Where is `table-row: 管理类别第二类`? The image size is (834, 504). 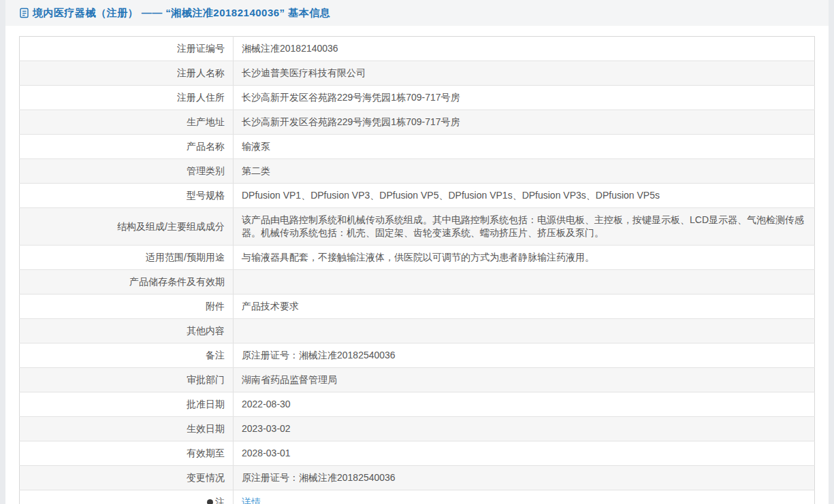 table-row: 管理类别第二类 is located at coordinates (417, 171).